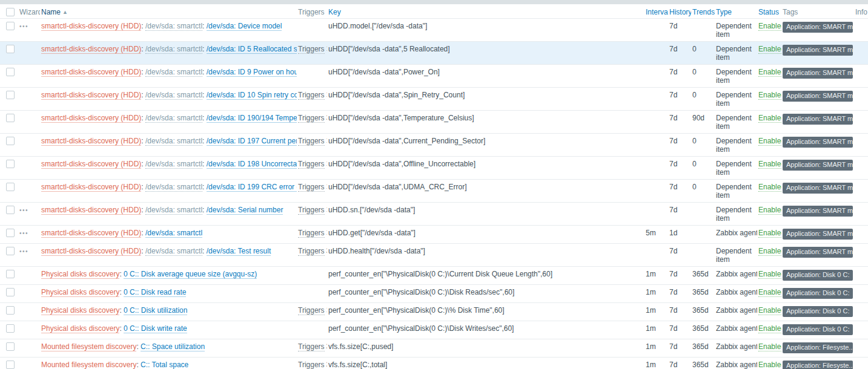  Describe the element at coordinates (245, 211) in the screenshot. I see `item-name-link: /dev/sda: Serial number` at that location.